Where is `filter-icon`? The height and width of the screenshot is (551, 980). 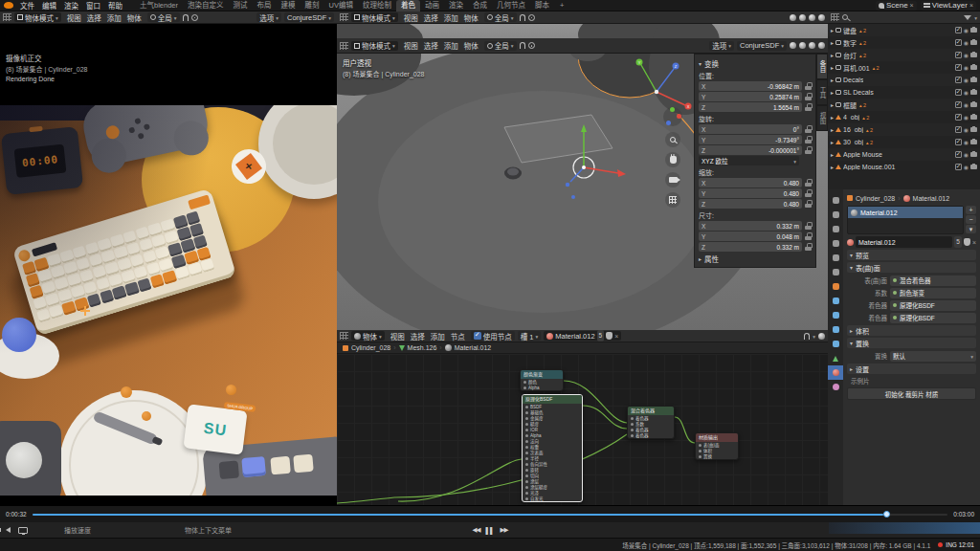 filter-icon is located at coordinates (968, 17).